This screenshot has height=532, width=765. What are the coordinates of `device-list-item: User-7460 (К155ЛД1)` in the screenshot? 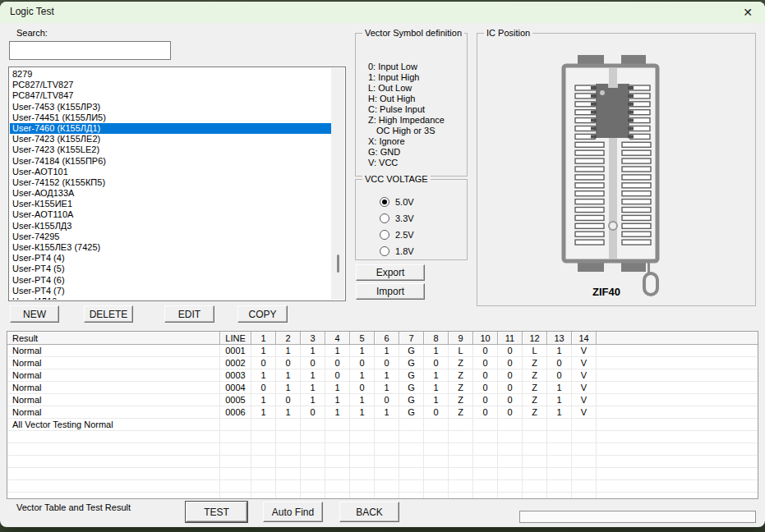 It's located at (171, 128).